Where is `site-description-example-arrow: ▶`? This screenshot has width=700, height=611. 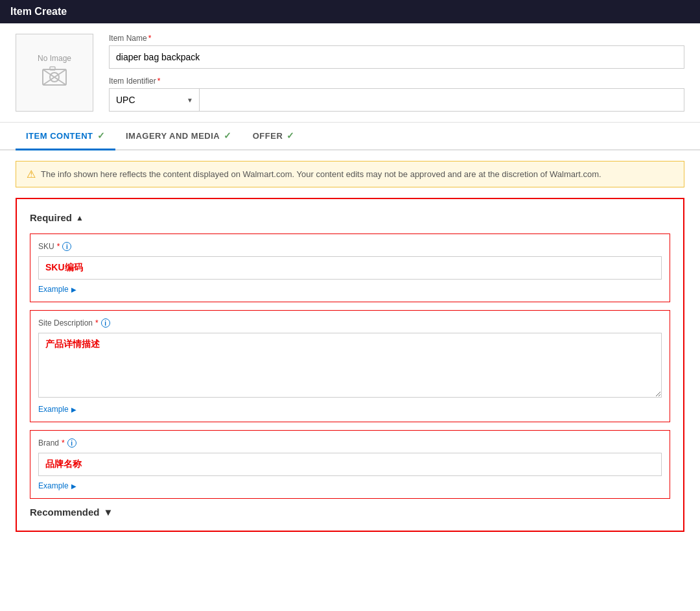 site-description-example-arrow: ▶ is located at coordinates (74, 410).